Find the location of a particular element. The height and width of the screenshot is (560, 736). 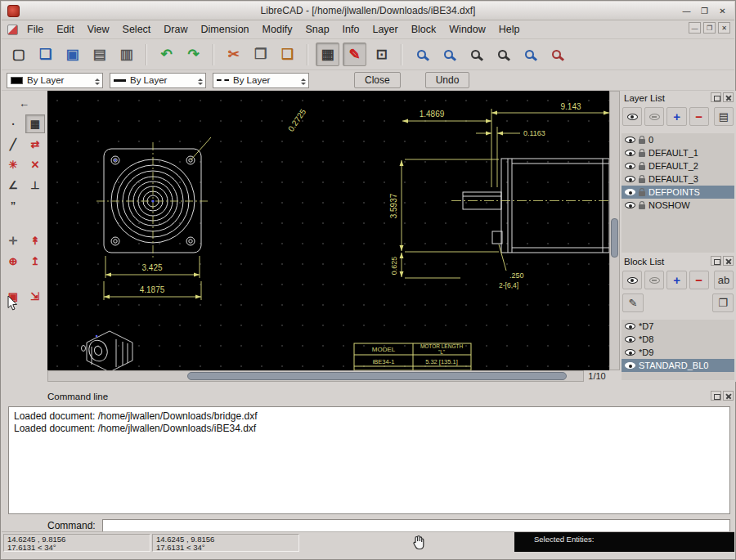

maximize-icon: ❐ is located at coordinates (705, 11).